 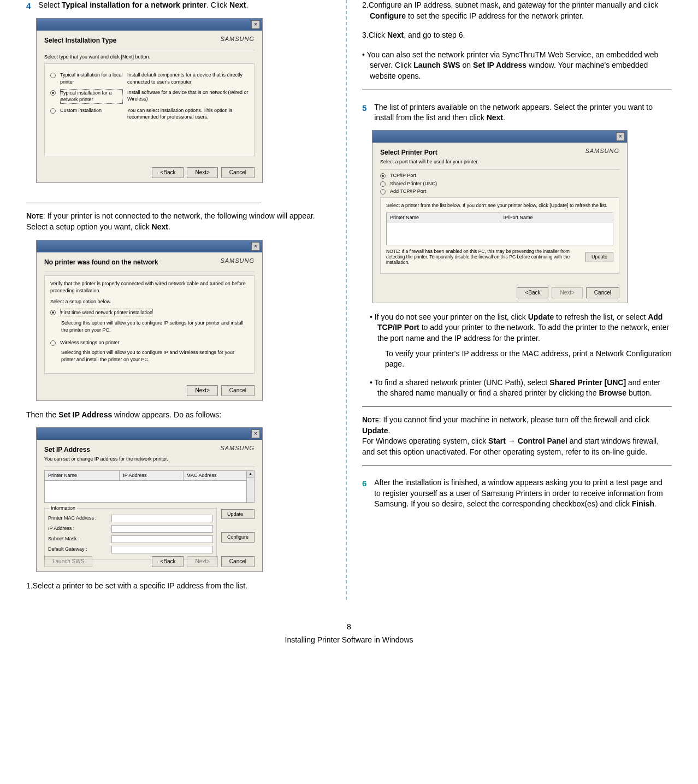 What do you see at coordinates (543, 441) in the screenshot?
I see `bold-text: Control Panel` at bounding box center [543, 441].